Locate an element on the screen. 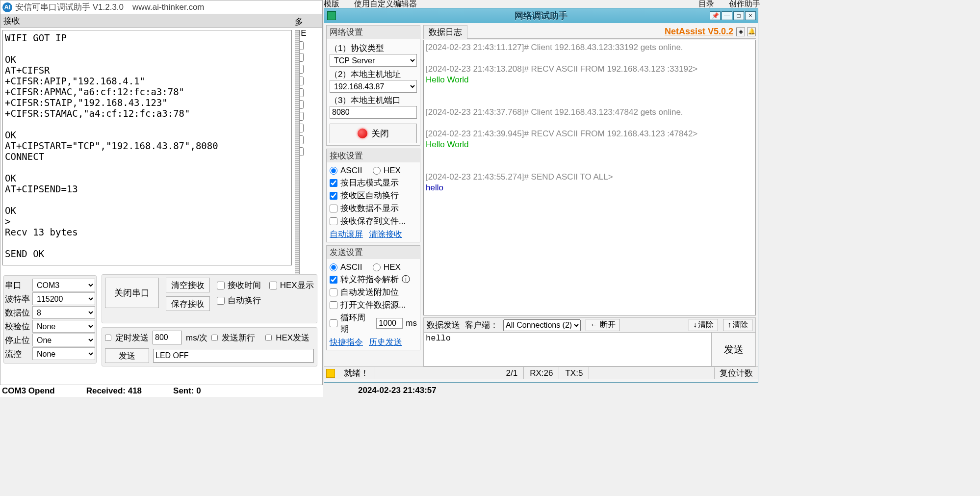  rx-section-label: 接收 is located at coordinates (161, 21).